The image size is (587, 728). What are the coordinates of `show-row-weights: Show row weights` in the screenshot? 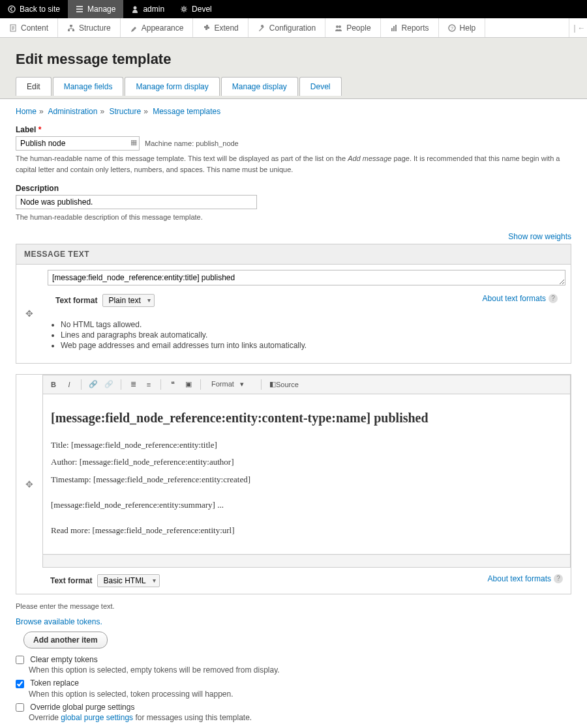 It's located at (294, 237).